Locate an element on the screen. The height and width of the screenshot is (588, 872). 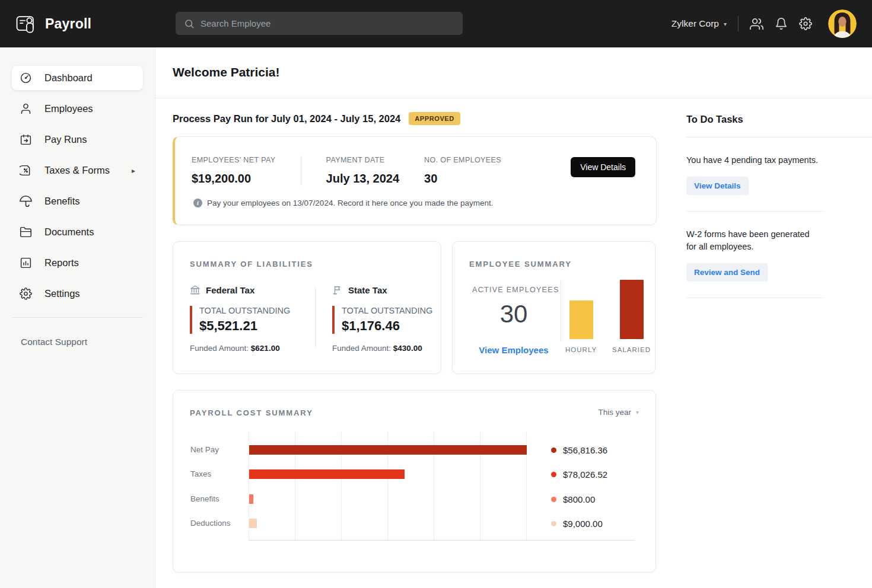
payrun-note-text: Pay your employees on 13/07/2024. Record… is located at coordinates (350, 203).